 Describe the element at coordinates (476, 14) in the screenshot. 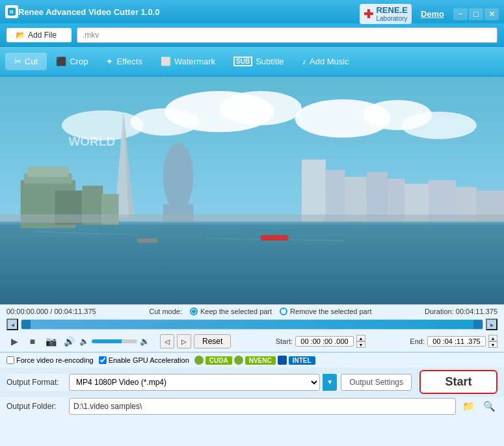

I see `window-controls: − □ ✕` at that location.